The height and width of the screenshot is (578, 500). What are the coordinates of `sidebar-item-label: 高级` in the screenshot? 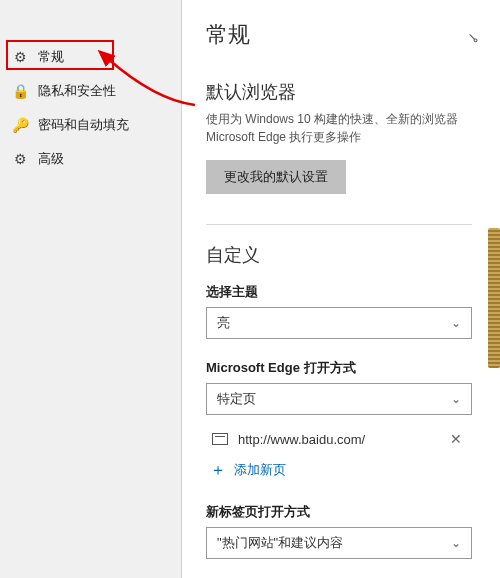 It's located at (51, 159).